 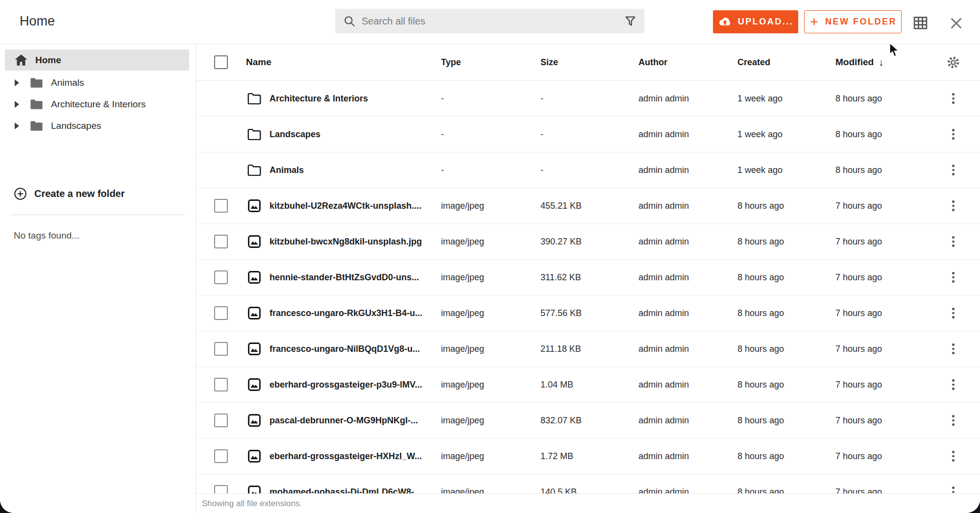 I want to click on table-row-file: hennie-stander-BtHtZsGvdD0-uns...image/j…, so click(x=588, y=277).